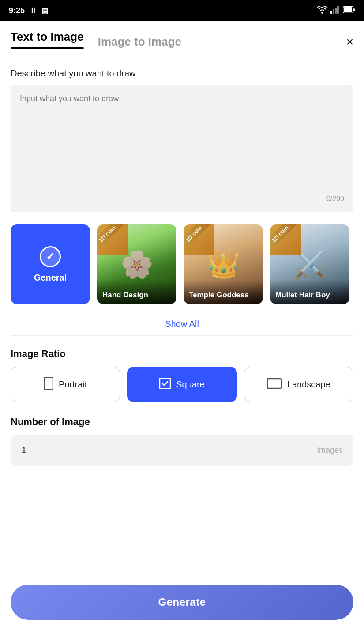 This screenshot has height=634, width=364. What do you see at coordinates (182, 354) in the screenshot?
I see `ratio-label: Image Ratio` at bounding box center [182, 354].